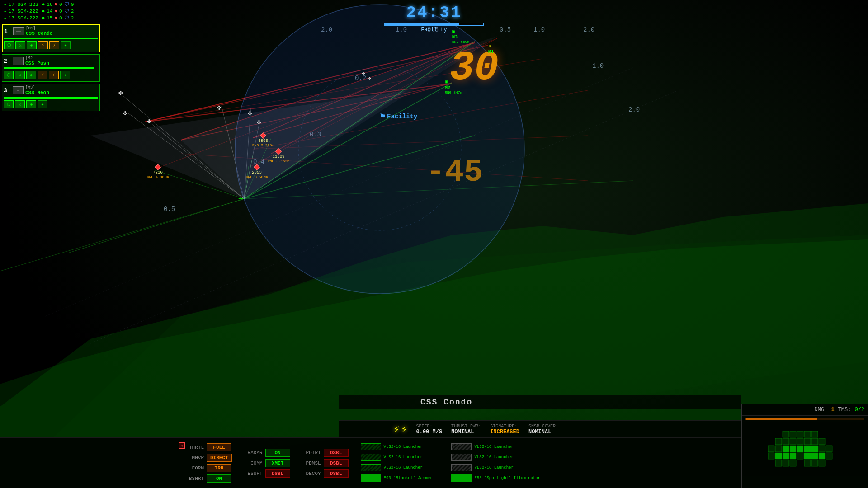 Image resolution: width=868 pixels, height=488 pixels. I want to click on timer-progress, so click(434, 24).